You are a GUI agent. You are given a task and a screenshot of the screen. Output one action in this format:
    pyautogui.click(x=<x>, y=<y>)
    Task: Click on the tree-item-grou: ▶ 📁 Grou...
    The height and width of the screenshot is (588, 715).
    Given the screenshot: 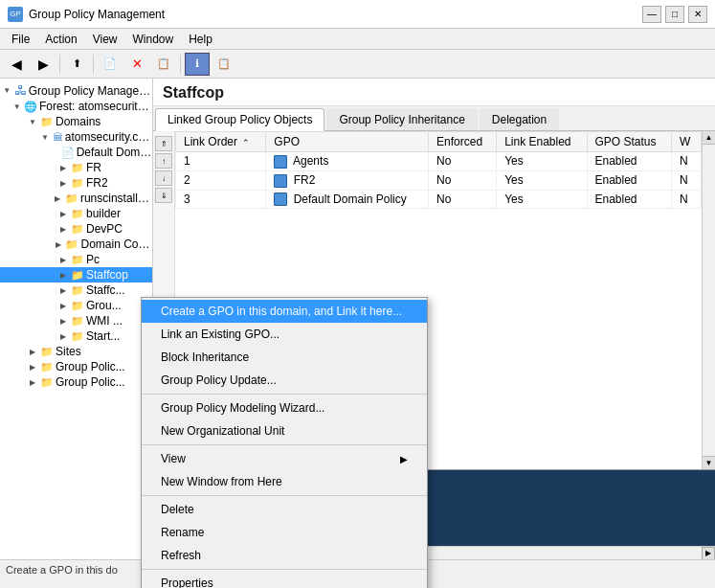 What is the action you would take?
    pyautogui.click(x=77, y=305)
    